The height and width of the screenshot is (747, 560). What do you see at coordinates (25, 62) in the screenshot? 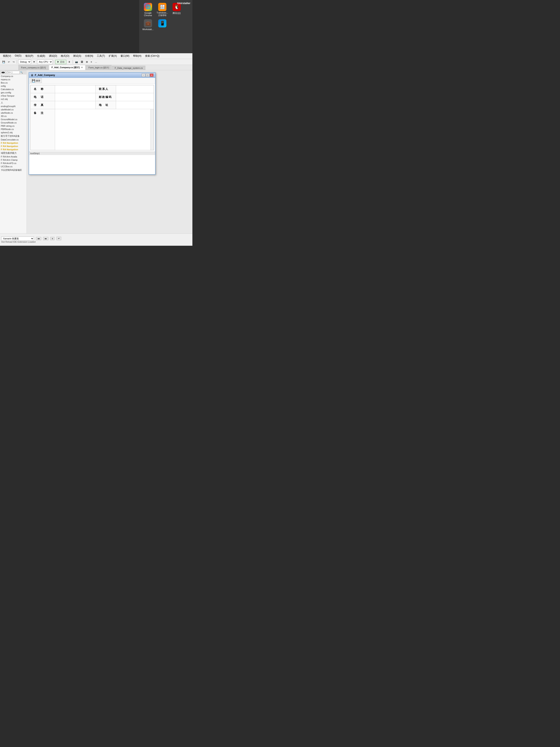
I see `debug-select: Debug` at bounding box center [25, 62].